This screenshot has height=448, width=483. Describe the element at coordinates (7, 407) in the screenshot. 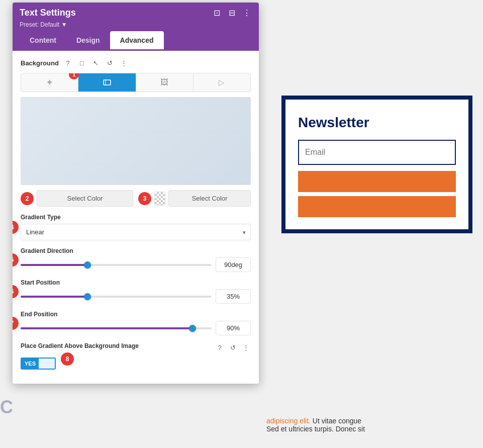

I see `left-letter-hint: C` at that location.